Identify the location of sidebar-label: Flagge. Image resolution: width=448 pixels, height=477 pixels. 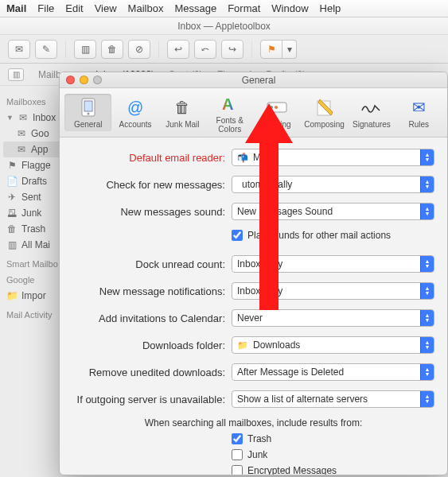
(37, 165).